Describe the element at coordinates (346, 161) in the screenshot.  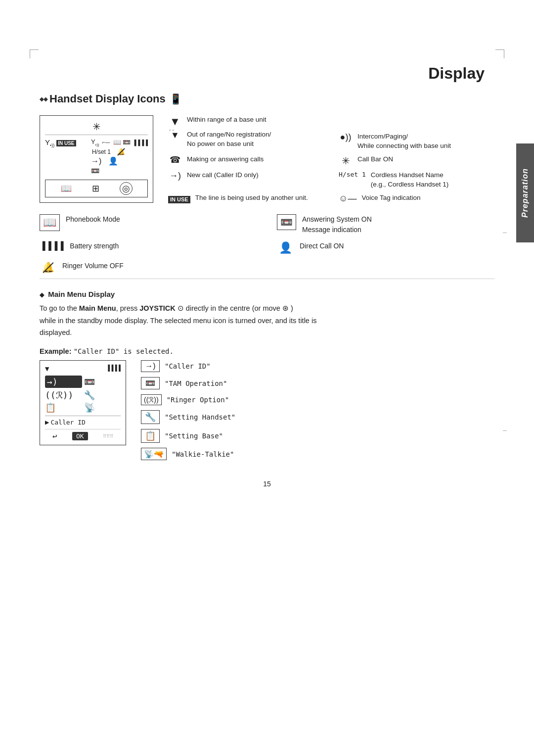
I see `callbar-icon: ✳` at that location.